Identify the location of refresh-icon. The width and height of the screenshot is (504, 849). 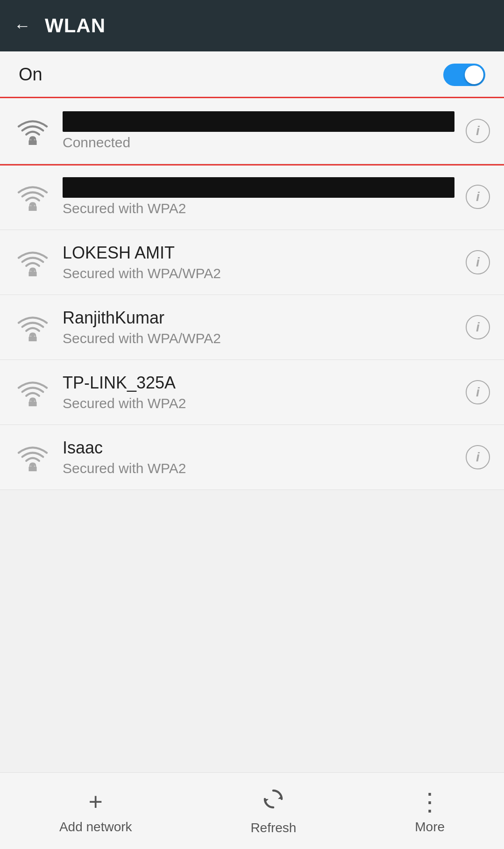
(273, 802).